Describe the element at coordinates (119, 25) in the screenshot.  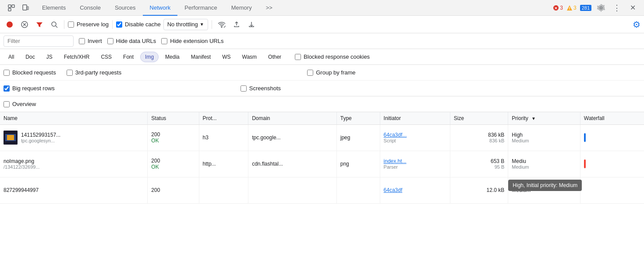
I see `disable-cache-checkbox` at that location.